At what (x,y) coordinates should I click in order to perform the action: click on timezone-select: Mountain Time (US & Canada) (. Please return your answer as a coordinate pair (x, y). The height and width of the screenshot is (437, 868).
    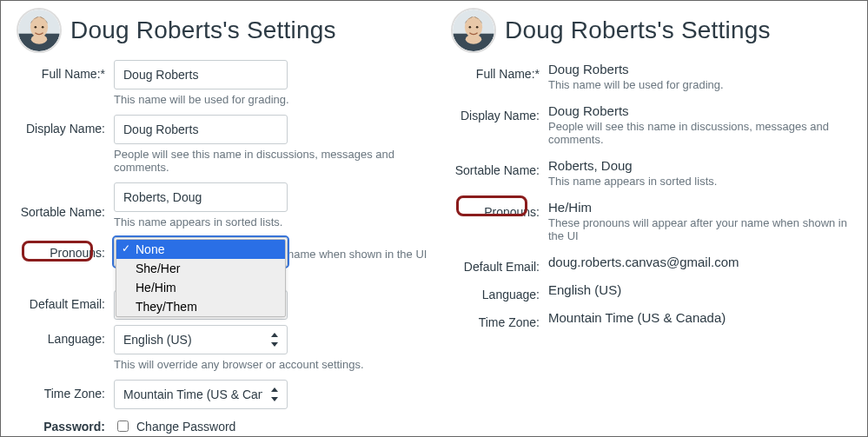
    Looking at the image, I should click on (201, 394).